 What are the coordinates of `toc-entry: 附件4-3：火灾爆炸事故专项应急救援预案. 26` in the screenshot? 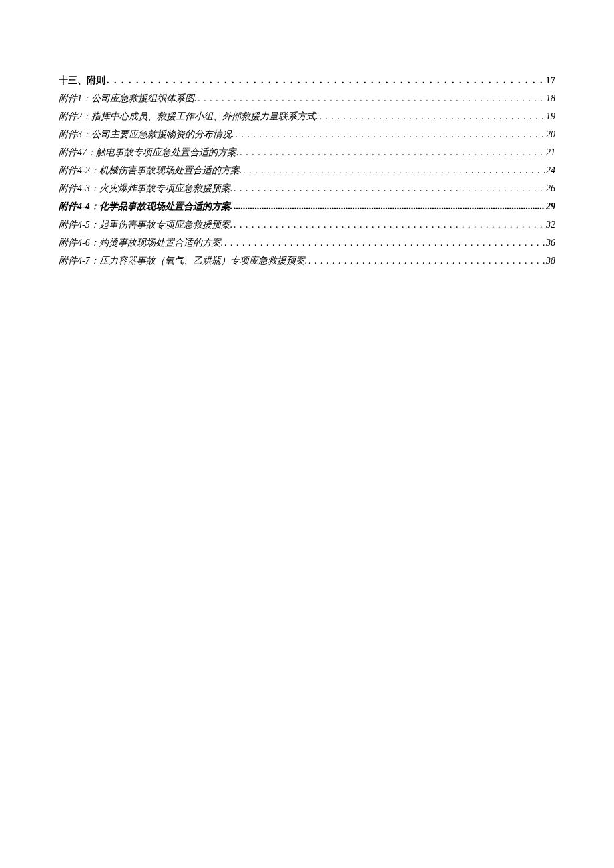 It's located at (307, 188).